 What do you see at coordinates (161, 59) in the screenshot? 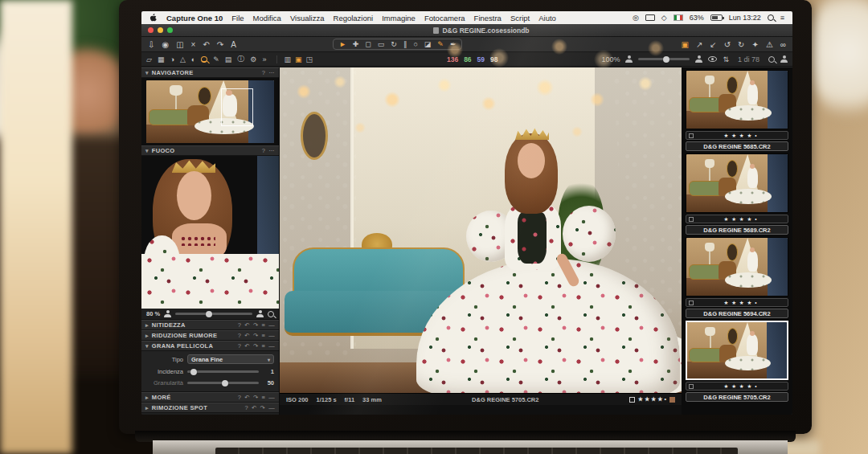
I see `library-icon: ▦` at bounding box center [161, 59].